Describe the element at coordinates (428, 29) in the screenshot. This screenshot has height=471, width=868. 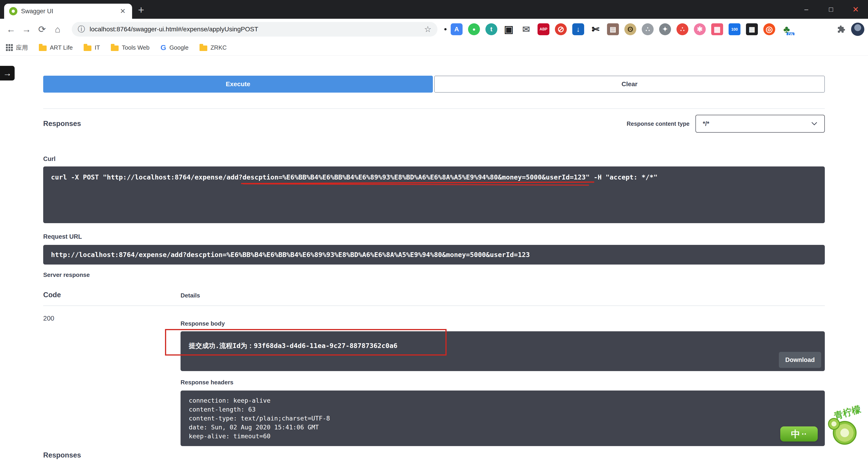
I see `bookmark-star-icon: ☆` at that location.